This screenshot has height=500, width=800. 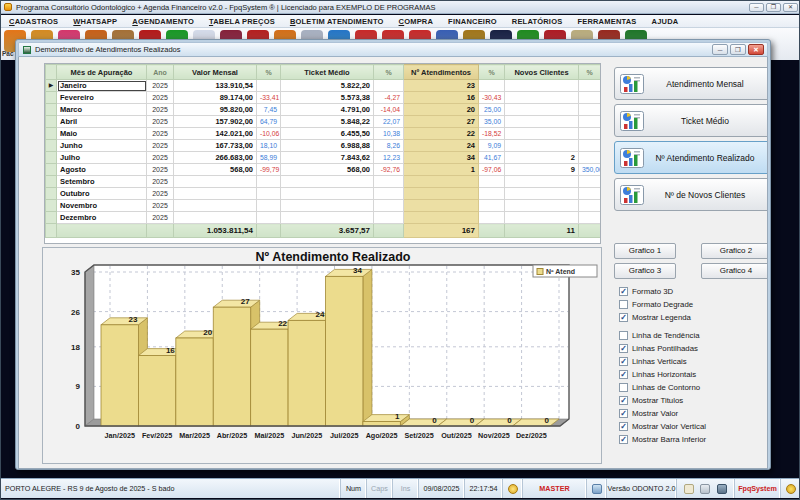 What do you see at coordinates (324, 98) in the screenshot?
I see `table-row: Fevereiro202589.174,00-33,415.573,38-4,2…` at bounding box center [324, 98].